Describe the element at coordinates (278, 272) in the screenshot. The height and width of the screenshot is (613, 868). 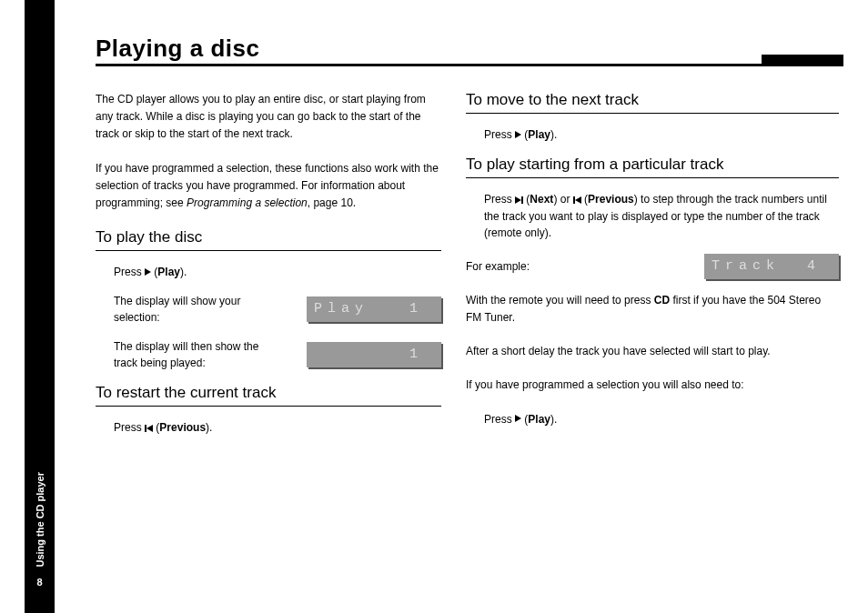
I see `instruction-press-play: Press (Play).` at that location.